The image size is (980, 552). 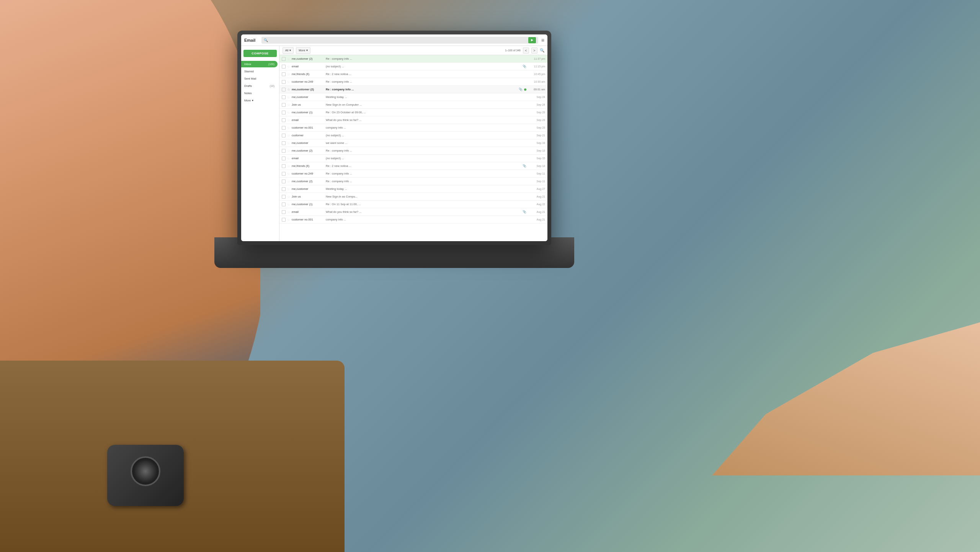 What do you see at coordinates (413, 120) in the screenshot?
I see `email-row: ☆ email What do you think so far? ... Se…` at bounding box center [413, 120].